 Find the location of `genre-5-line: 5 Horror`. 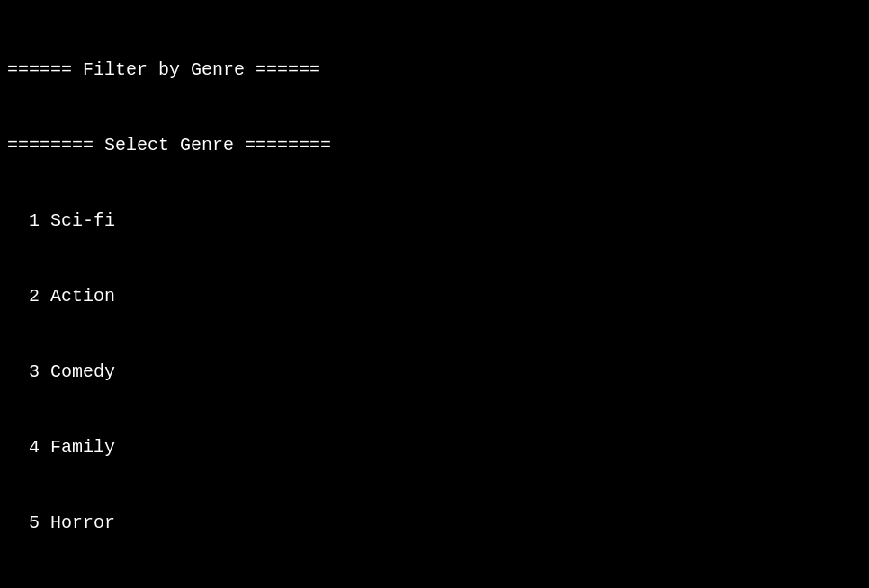

genre-5-line: 5 Horror is located at coordinates (434, 523).